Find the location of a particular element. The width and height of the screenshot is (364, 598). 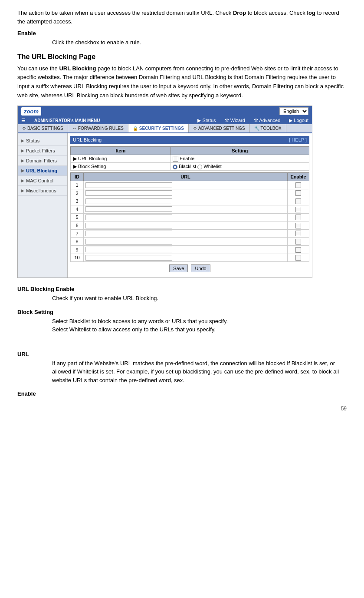

admin-menu-label: ADMINISTRATOR's MAIN MENU is located at coordinates (67, 121).